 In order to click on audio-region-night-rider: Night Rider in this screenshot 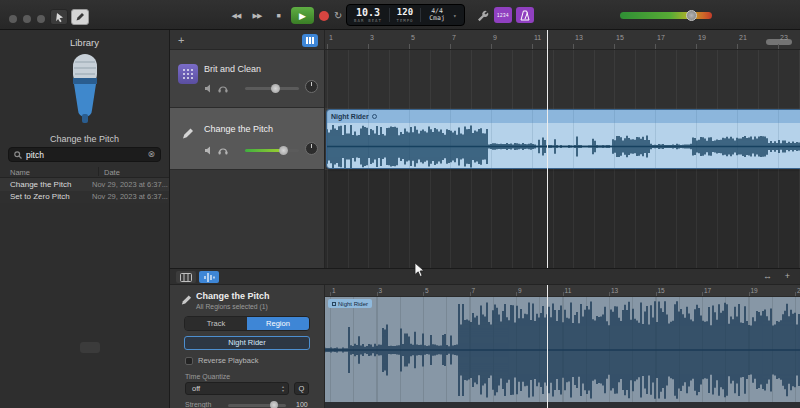, I will do `click(563, 139)`.